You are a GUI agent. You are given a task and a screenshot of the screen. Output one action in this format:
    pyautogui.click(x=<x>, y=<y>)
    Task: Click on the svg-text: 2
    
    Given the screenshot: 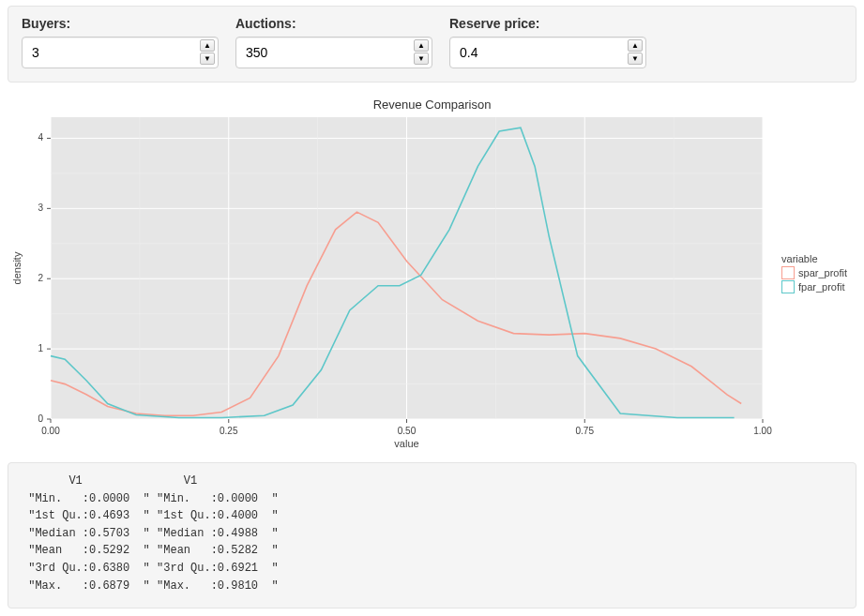 What is the action you would take?
    pyautogui.click(x=40, y=278)
    